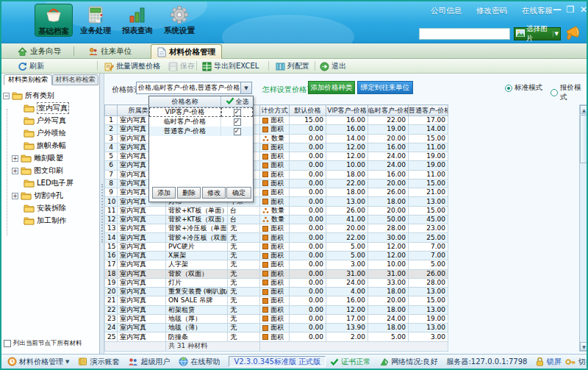 The image size is (588, 370). What do you see at coordinates (185, 131) in the screenshot?
I see `price-type-name: 普通客户-价格` at bounding box center [185, 131].